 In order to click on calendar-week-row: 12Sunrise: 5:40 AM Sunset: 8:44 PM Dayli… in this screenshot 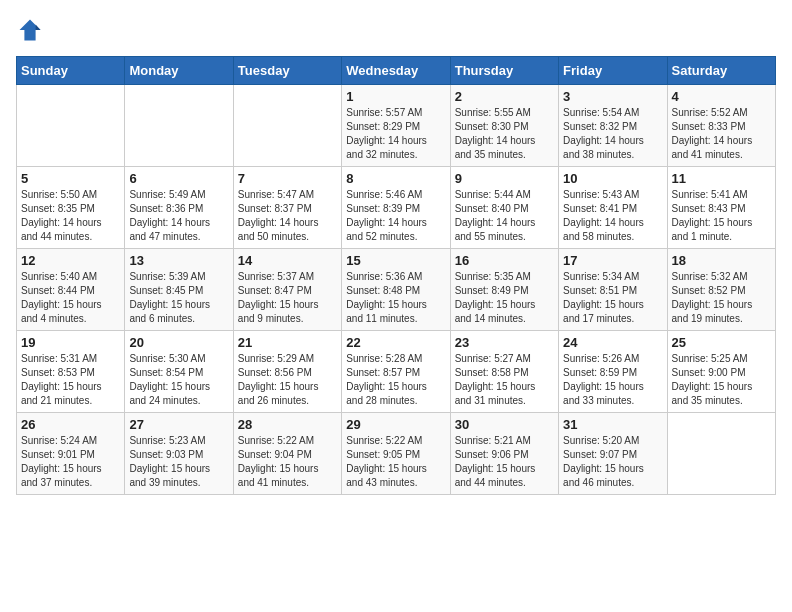, I will do `click(396, 290)`.